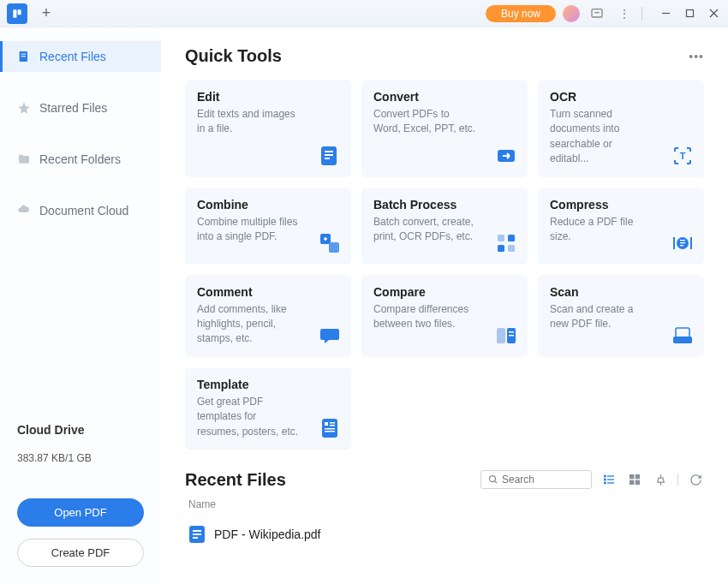 The width and height of the screenshot is (728, 584). Describe the element at coordinates (621, 97) in the screenshot. I see `tool-title: OCR` at that location.